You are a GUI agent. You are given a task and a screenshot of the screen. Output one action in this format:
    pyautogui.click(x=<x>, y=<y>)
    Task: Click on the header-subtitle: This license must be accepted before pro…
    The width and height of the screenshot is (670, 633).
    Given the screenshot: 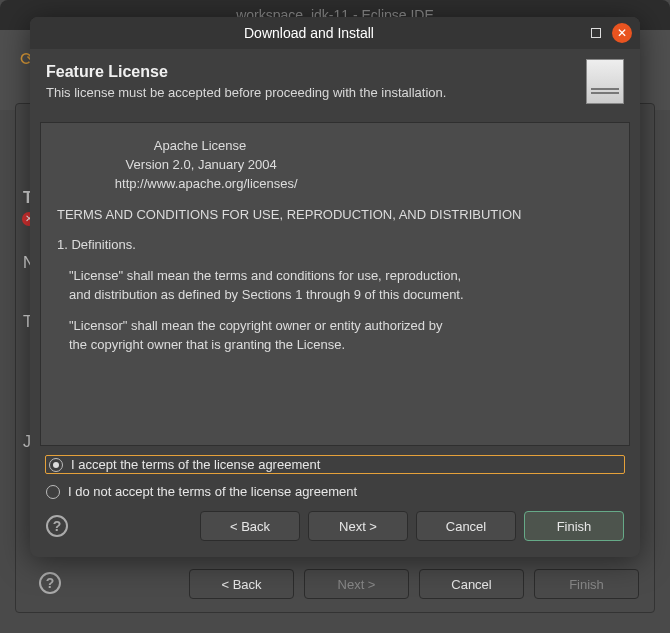 What is the action you would take?
    pyautogui.click(x=316, y=92)
    